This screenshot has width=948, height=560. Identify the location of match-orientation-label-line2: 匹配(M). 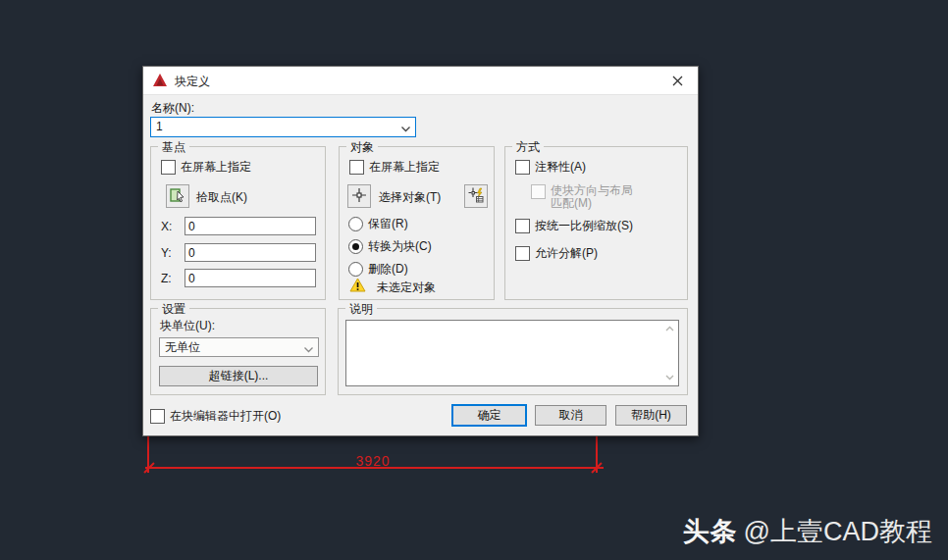
(571, 203).